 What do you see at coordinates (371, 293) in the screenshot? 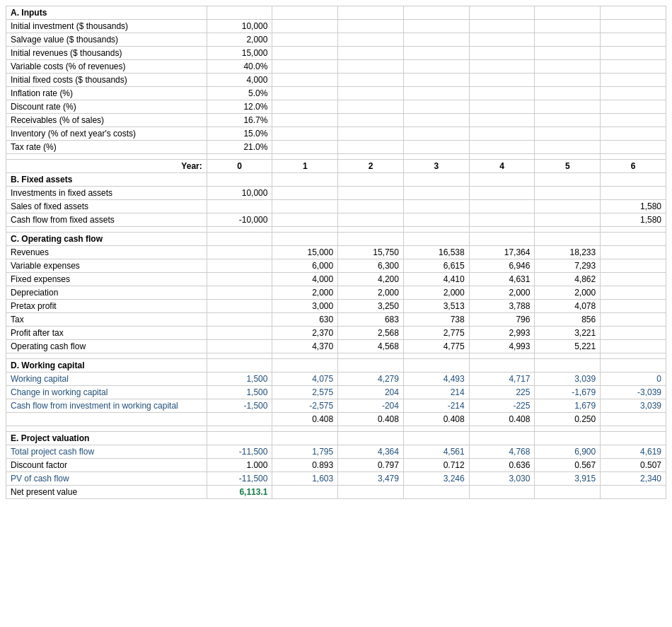
I see `val-depreciation-2: 2,000` at bounding box center [371, 293].